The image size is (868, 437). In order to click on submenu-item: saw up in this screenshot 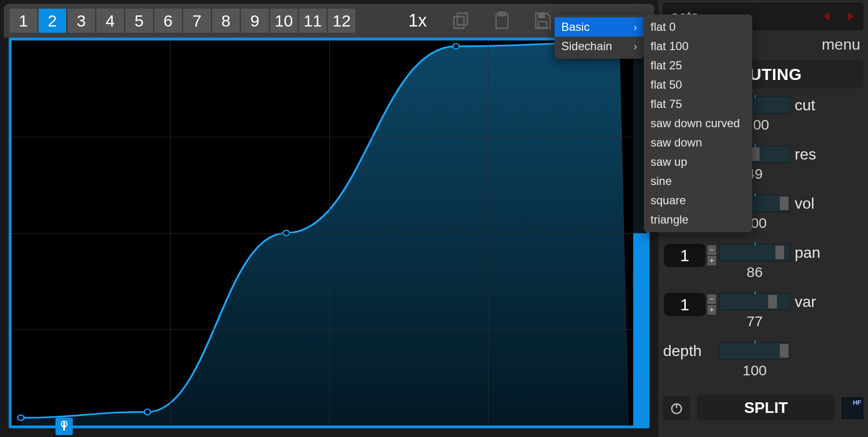, I will do `click(698, 162)`.